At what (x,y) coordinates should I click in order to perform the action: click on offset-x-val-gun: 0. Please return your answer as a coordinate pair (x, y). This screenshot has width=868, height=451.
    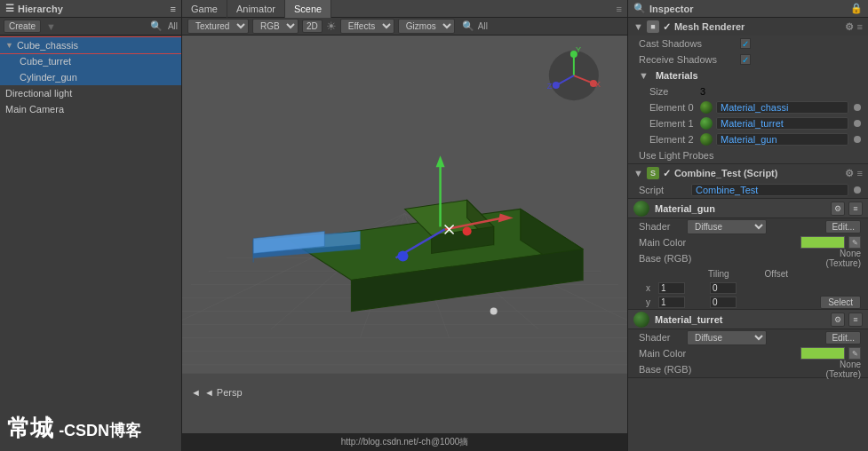
    Looking at the image, I should click on (723, 288).